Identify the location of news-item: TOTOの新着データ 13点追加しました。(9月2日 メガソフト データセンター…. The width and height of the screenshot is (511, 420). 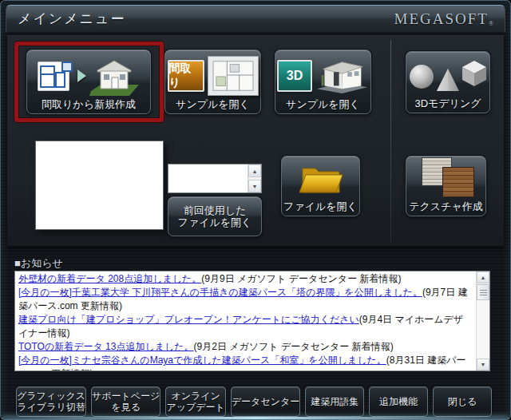
(246, 347).